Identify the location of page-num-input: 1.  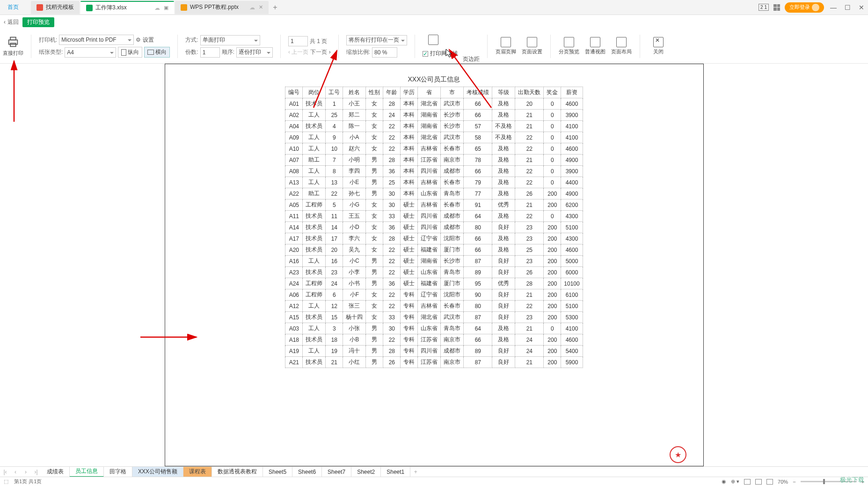
(298, 41).